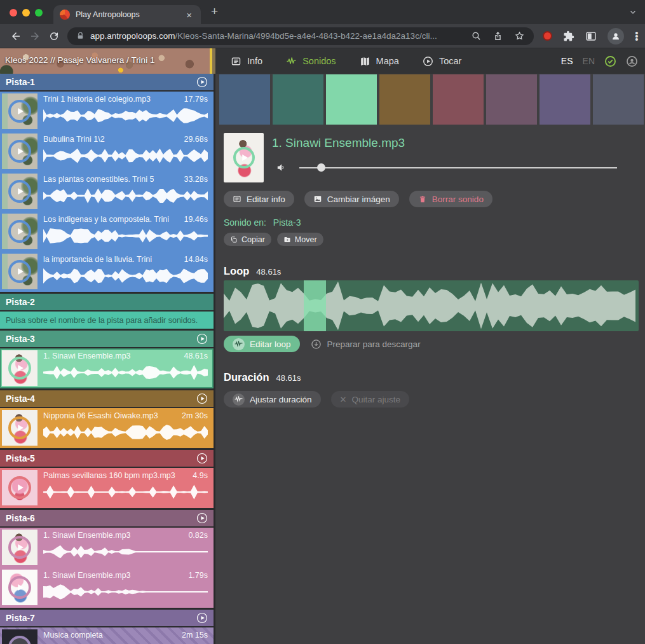 The width and height of the screenshot is (645, 644). Describe the element at coordinates (80, 60) in the screenshot. I see `breadcrumb: Kleos 2022 // Pasaje Valvanera / Trini 1` at that location.